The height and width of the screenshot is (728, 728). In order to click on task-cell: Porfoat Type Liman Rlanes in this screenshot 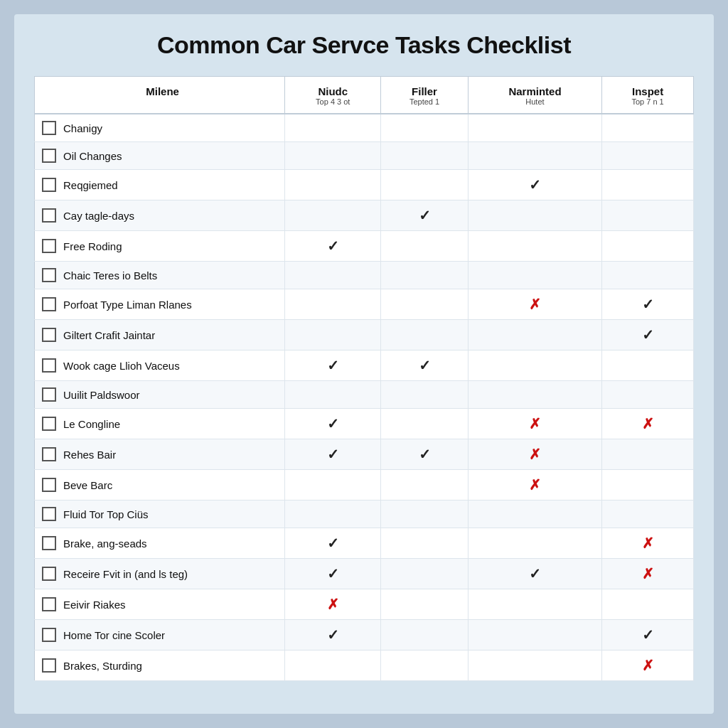, I will do `click(160, 304)`.